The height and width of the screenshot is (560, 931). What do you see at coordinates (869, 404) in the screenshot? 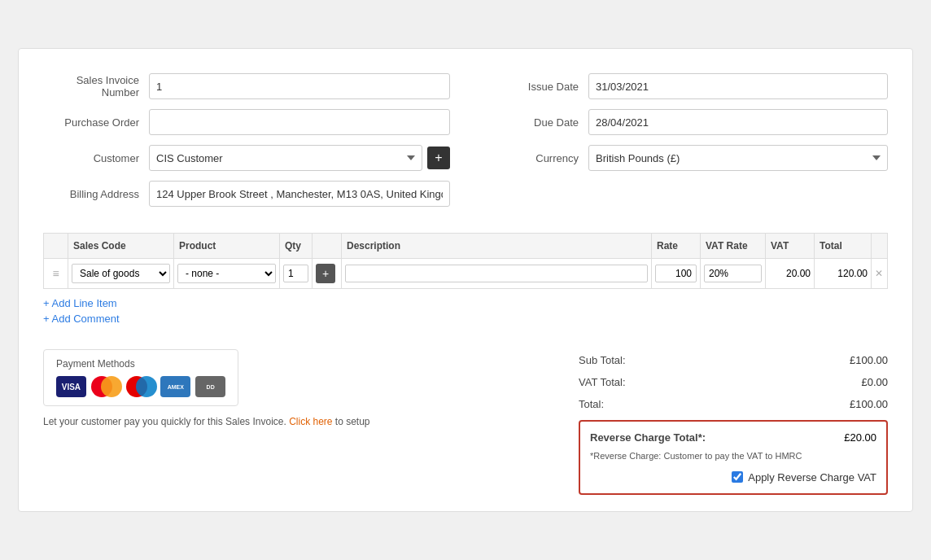
I see `total-value: £100.00` at bounding box center [869, 404].